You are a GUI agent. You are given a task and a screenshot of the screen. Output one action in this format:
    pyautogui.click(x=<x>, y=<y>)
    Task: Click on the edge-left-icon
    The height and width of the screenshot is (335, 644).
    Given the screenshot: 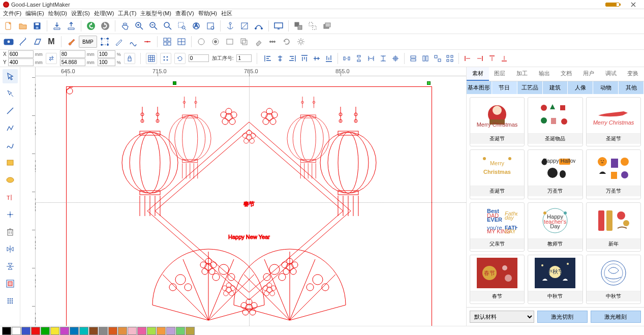 What is the action you would take?
    pyautogui.click(x=468, y=58)
    